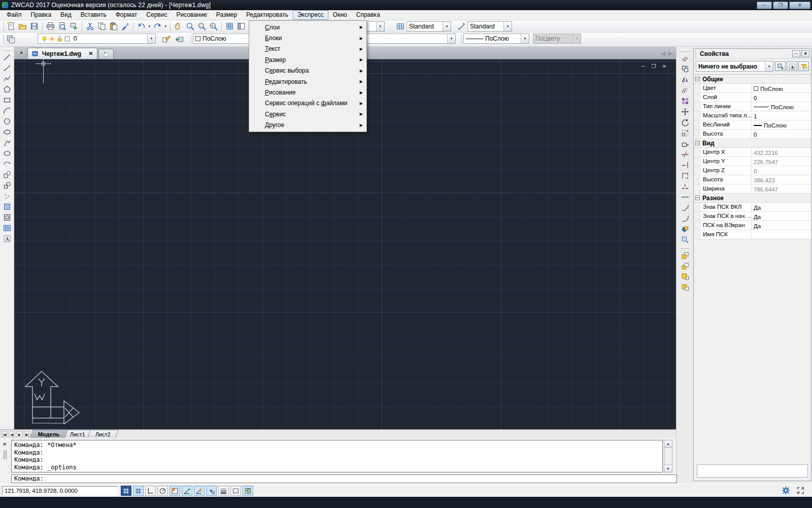  What do you see at coordinates (685, 165) in the screenshot?
I see `extend-button` at bounding box center [685, 165].